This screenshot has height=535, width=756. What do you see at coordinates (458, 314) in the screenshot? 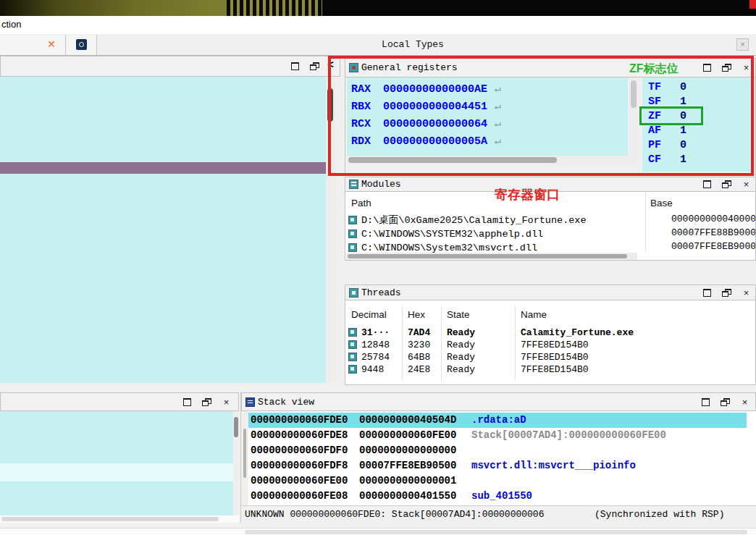
I see `column-header-state: State` at bounding box center [458, 314].